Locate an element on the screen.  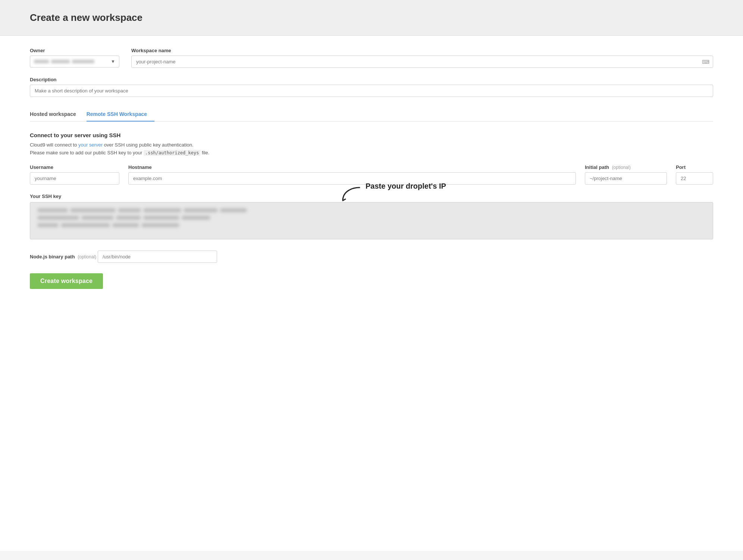
workspace-tabs: Hosted workspace Remote SSH Workspace is located at coordinates (372, 114).